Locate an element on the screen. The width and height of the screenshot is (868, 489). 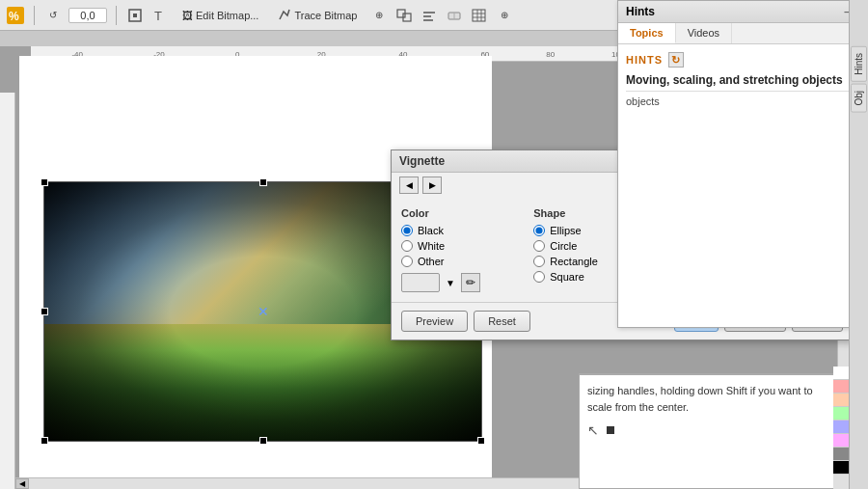
shape-ellipse-radio is located at coordinates (539, 231).